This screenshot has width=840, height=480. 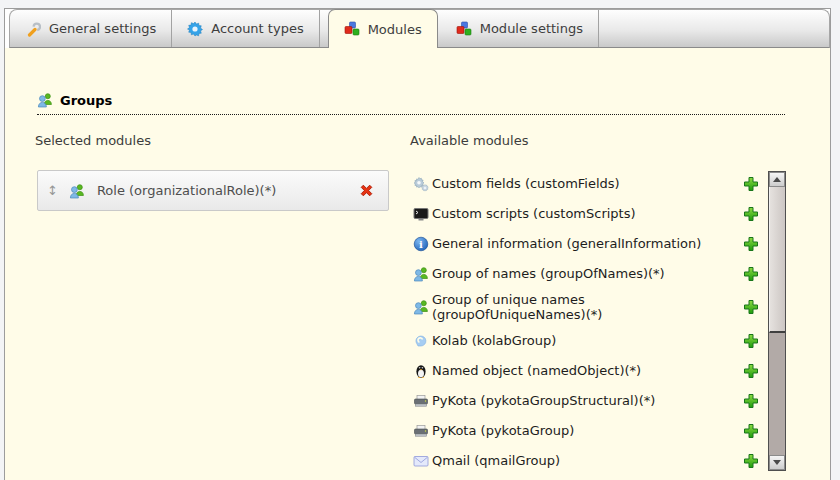 I want to click on available-module-row: Group of unique names (groupOfUniqueName…, so click(x=584, y=307).